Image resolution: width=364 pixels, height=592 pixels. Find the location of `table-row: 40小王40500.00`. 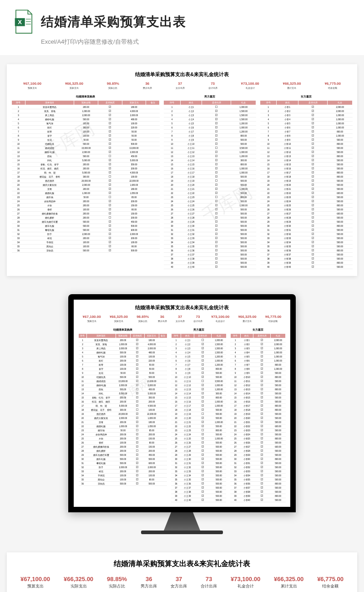

table-row: 40小王40500.00 is located at coordinates (210, 267).